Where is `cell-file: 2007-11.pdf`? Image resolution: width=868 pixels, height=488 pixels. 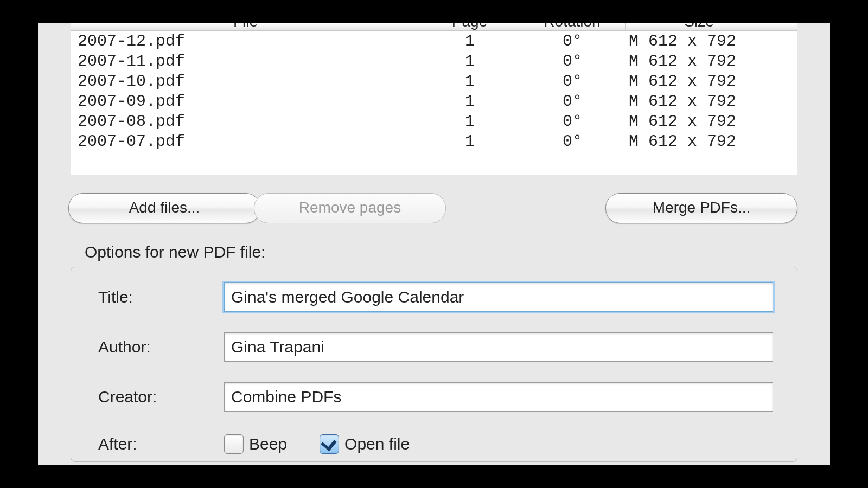
cell-file: 2007-11.pdf is located at coordinates (246, 61).